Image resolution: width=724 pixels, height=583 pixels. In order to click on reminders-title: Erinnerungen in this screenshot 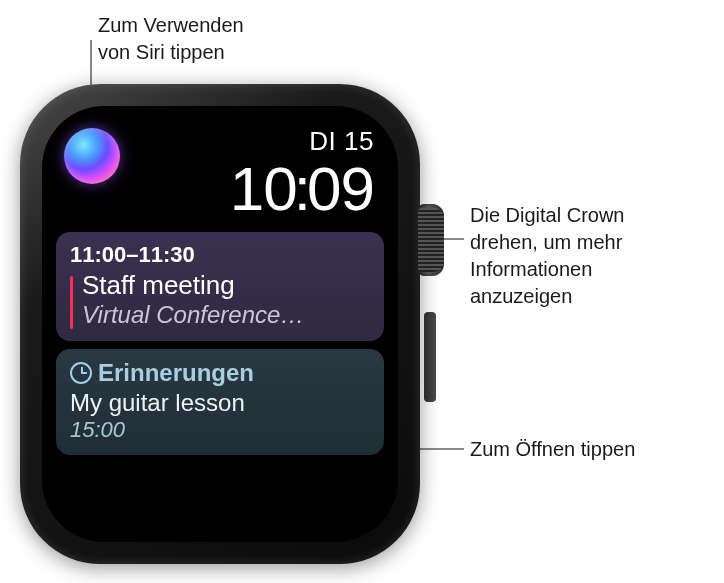, I will do `click(176, 373)`.